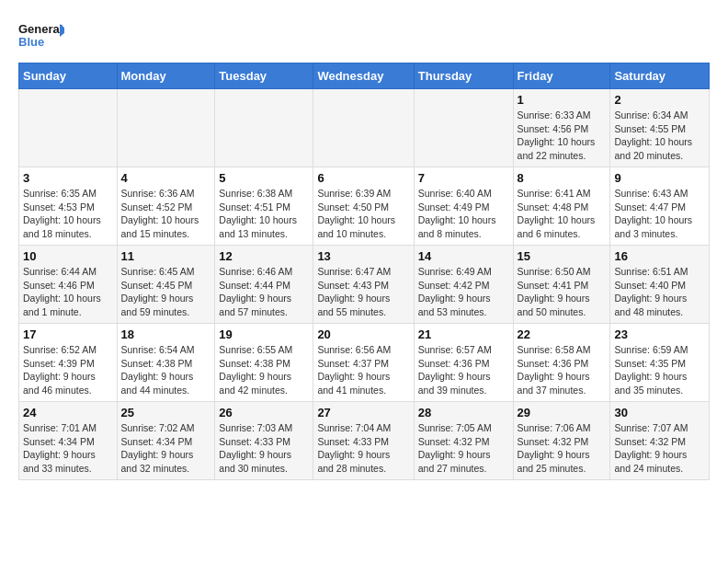  I want to click on calendar-cell: 20Sunrise: 6:56 AMSunset: 4:37 PMDayligh…, so click(364, 362).